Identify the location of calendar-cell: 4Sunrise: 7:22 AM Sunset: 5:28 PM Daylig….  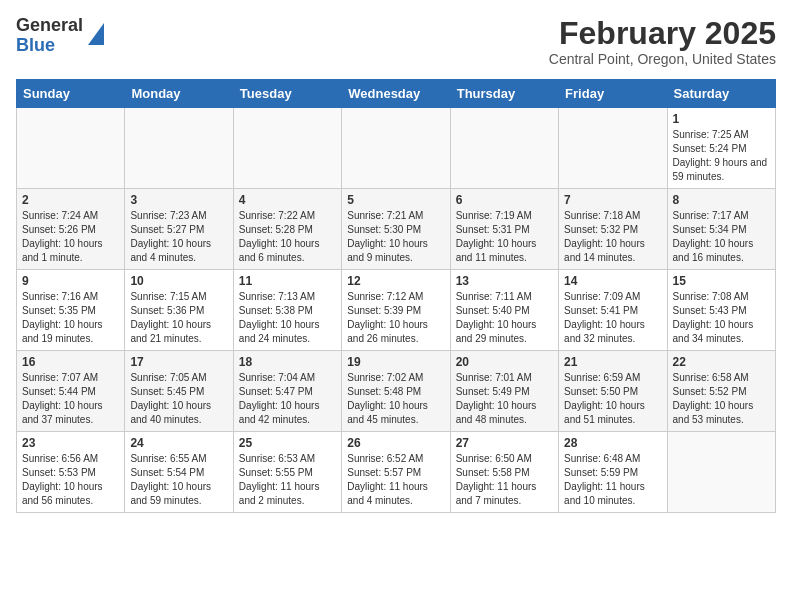
(287, 230).